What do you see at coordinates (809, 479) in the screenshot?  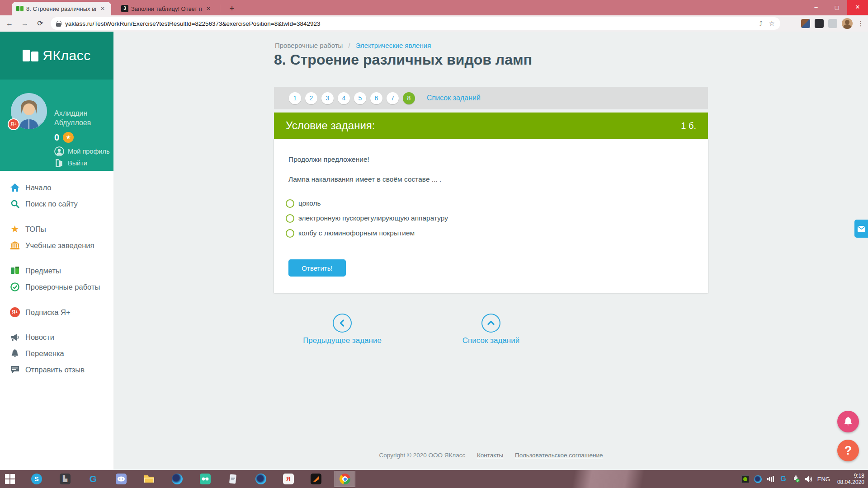 I see `volume-icon` at bounding box center [809, 479].